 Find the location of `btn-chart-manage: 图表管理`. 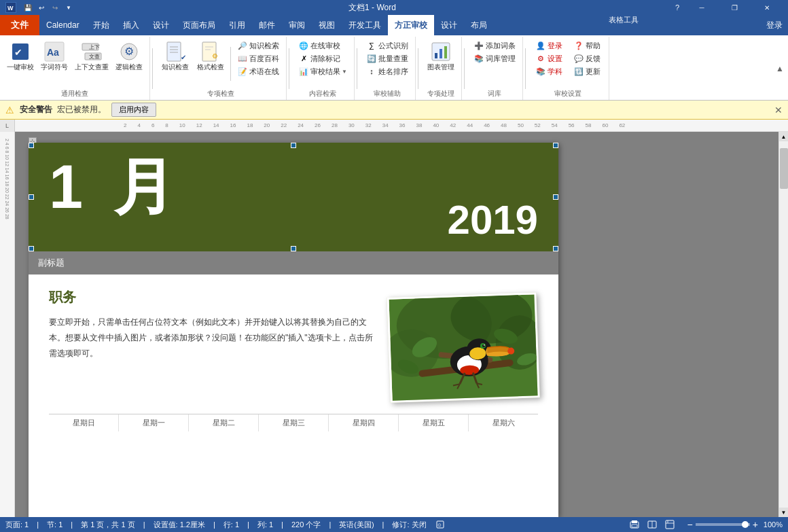

btn-chart-manage: 图表管理 is located at coordinates (441, 56).